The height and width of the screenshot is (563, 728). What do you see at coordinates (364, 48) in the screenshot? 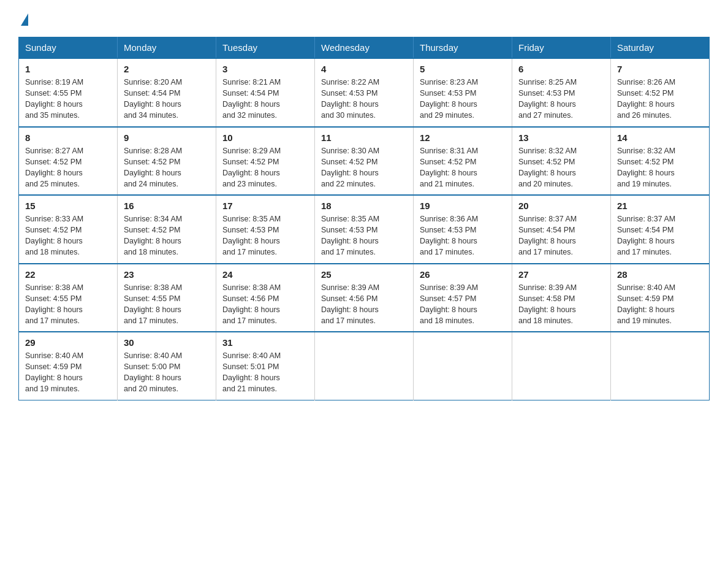
I see `day-of-week-header: Wednesday` at bounding box center [364, 48].